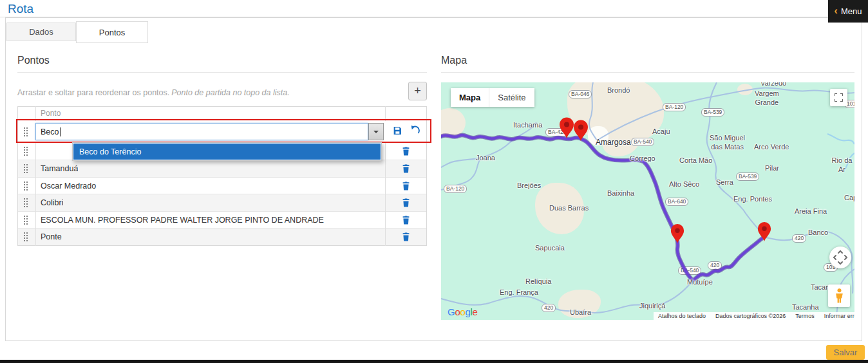 This screenshot has width=868, height=363. I want to click on map-label: Tacan, so click(820, 288).